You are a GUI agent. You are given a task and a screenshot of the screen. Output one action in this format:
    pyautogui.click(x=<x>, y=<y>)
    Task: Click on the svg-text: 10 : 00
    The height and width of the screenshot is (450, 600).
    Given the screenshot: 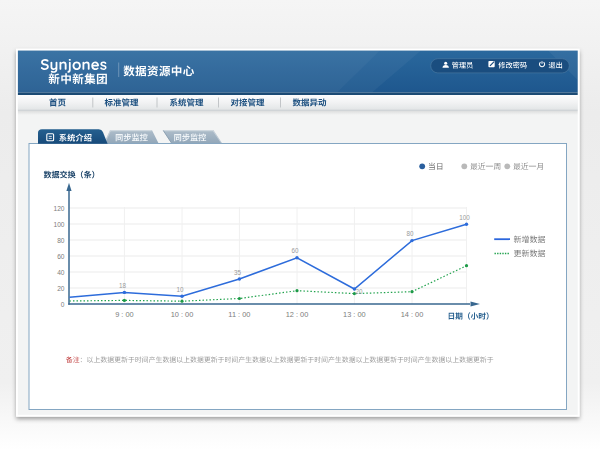 What is the action you would take?
    pyautogui.click(x=182, y=314)
    